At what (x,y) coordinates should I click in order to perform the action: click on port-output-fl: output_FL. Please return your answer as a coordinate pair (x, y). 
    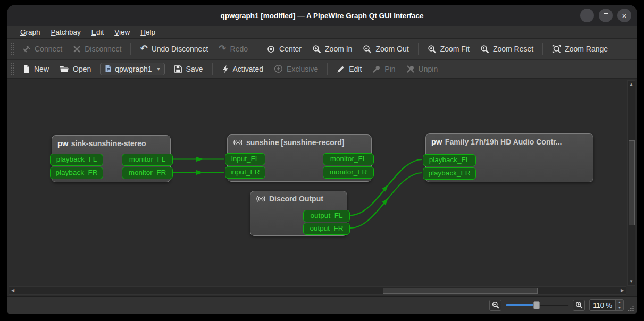
    Looking at the image, I should click on (327, 216).